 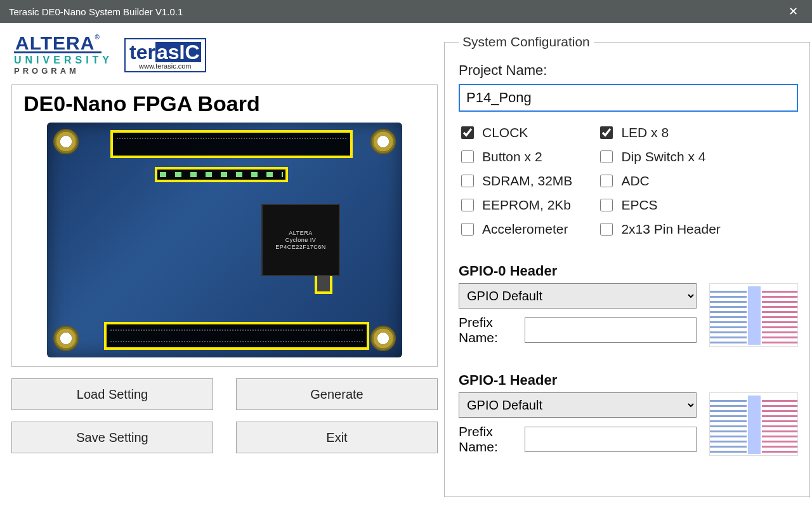 What do you see at coordinates (658, 181) in the screenshot?
I see `checks-col-right: LED x 8 Dip Switch x 4 ADC EPCS 2x13 Pin…` at bounding box center [658, 181].